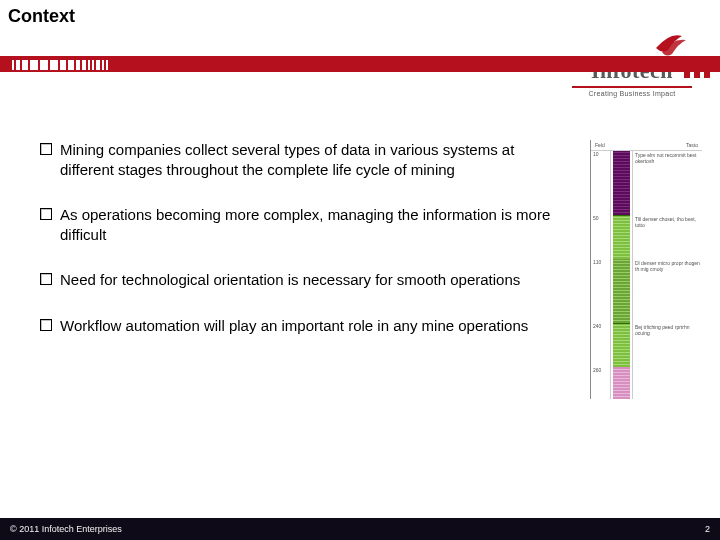  What do you see at coordinates (42, 16) in the screenshot?
I see `page-title: Context` at bounding box center [42, 16].